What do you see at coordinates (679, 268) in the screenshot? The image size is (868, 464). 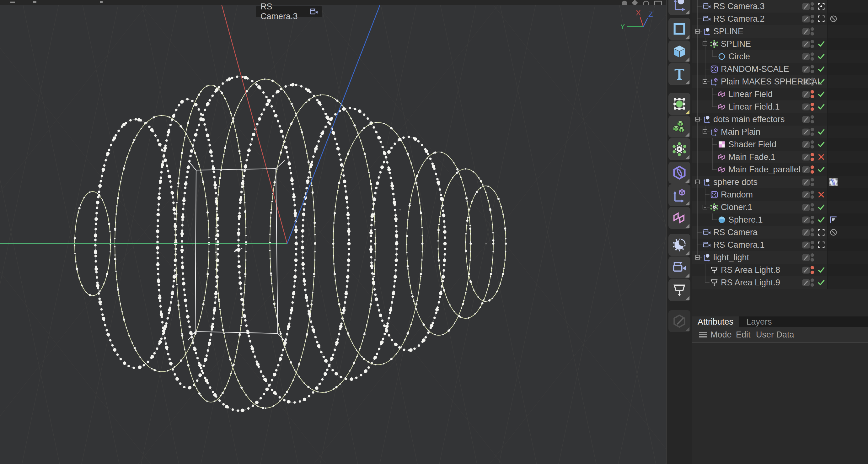 I see `camera-tool-button` at bounding box center [679, 268].